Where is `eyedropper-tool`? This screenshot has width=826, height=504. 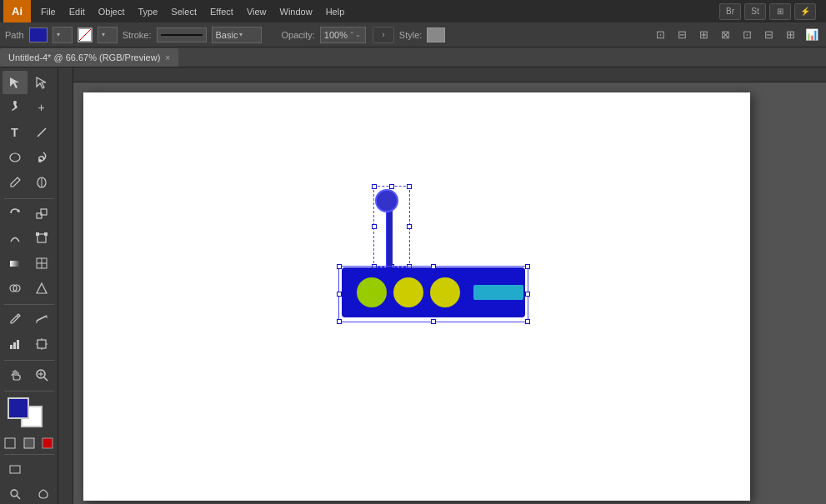
eyedropper-tool is located at coordinates (15, 319).